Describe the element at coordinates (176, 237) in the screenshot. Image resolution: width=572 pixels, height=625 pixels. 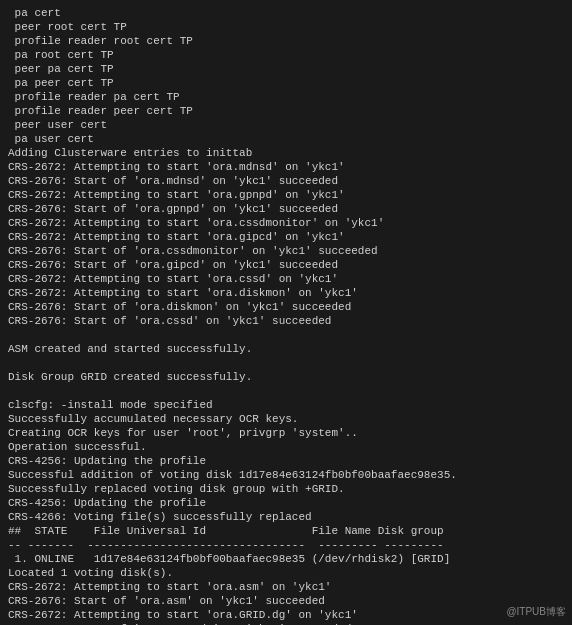
I see `terminal-line: CRS-2672: Attempting to start 'ora.gipcd…` at that location.